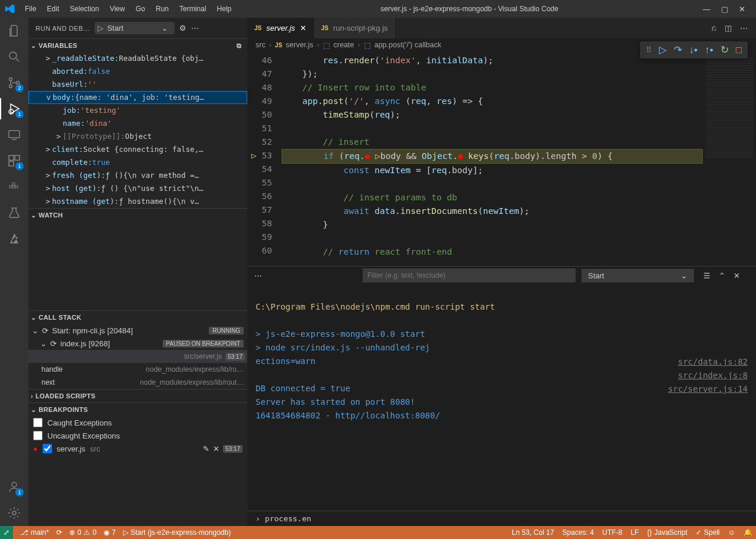 Image resolution: width=756 pixels, height=539 pixels. I want to click on debug-launch-select: Start⌄, so click(638, 275).